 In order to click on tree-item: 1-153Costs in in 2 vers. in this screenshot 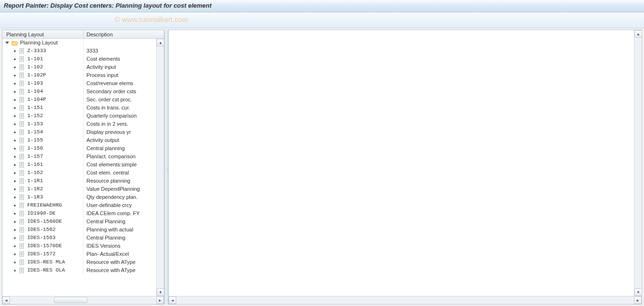, I will do `click(83, 124)`.